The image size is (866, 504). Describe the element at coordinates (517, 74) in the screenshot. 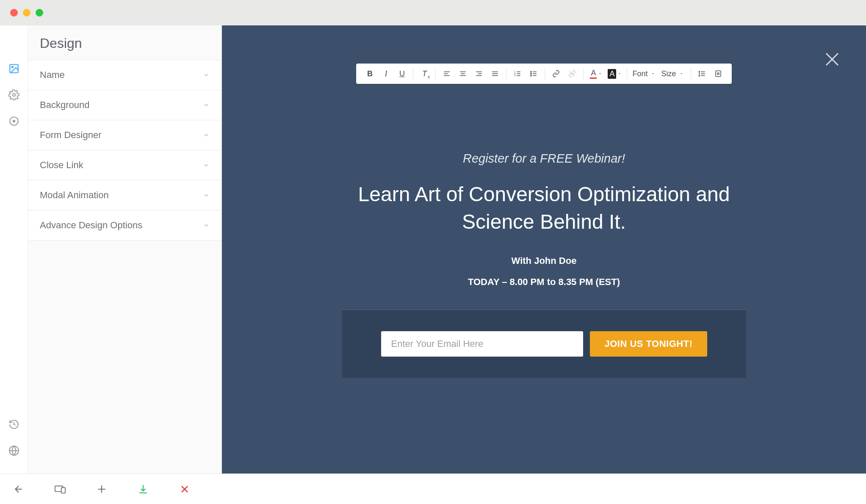

I see `ordered-list-button: 123` at that location.